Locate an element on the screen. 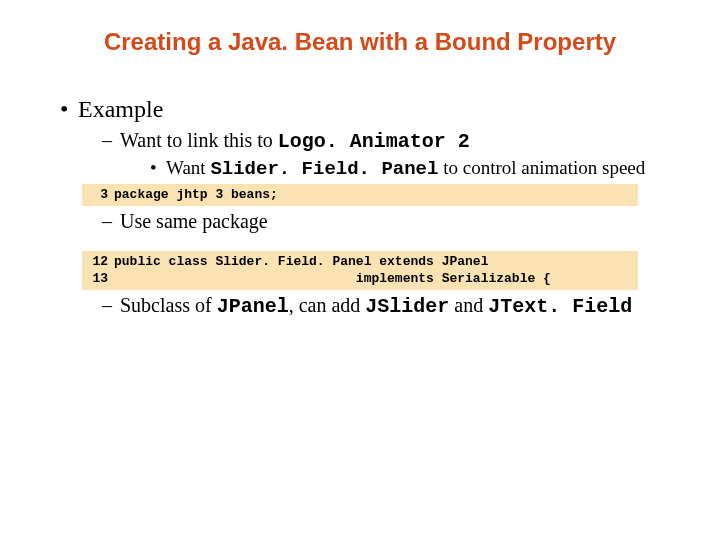 Image resolution: width=720 pixels, height=540 pixels. code-block-class-decl: 12public class Slider. Field. Panel exte… is located at coordinates (360, 270).